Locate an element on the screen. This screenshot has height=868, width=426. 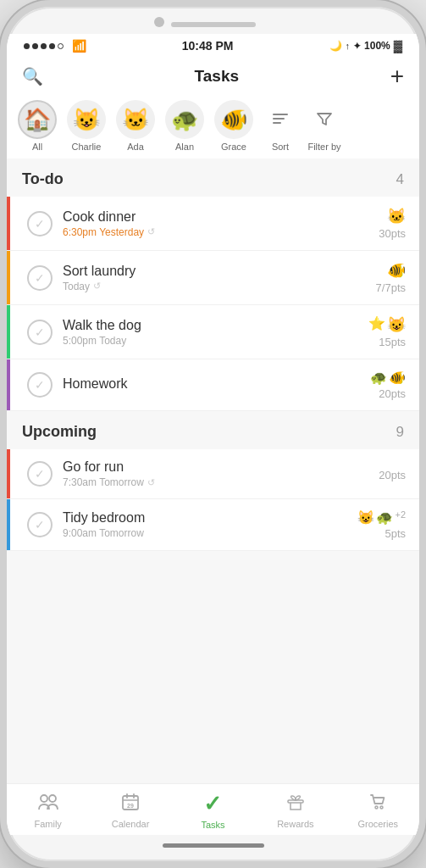
avatar-all-circle: 🏠 is located at coordinates (37, 120).